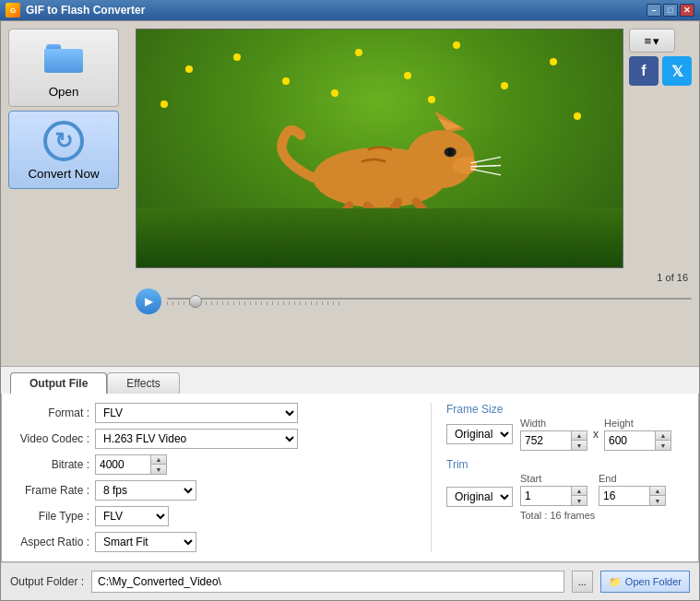 This screenshot has width=700, height=601. I want to click on minimize-button: –, so click(654, 10).